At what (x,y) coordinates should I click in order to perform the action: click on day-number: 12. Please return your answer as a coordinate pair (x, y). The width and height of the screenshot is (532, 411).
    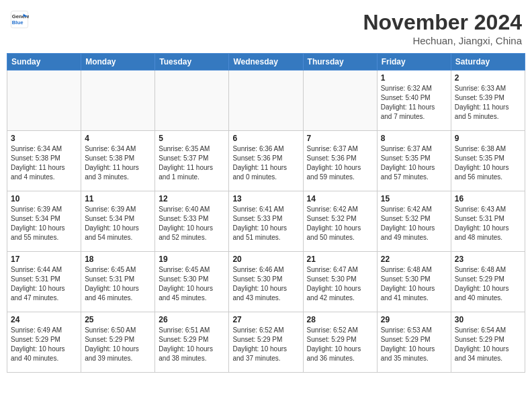
    Looking at the image, I should click on (192, 199).